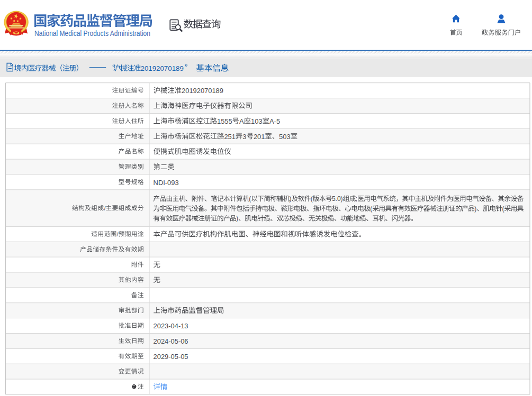 This screenshot has height=396, width=532. I want to click on svg-text: 251, so click(230, 136).